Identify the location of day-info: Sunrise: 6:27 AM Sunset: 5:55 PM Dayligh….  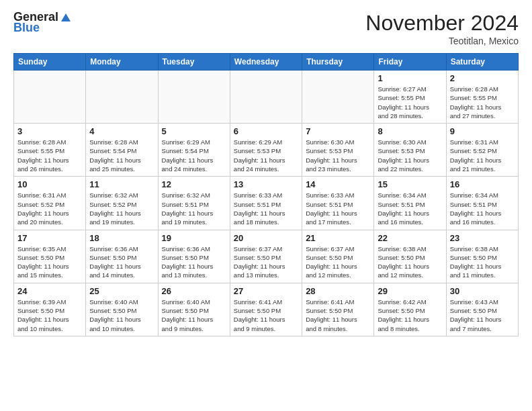
(410, 102).